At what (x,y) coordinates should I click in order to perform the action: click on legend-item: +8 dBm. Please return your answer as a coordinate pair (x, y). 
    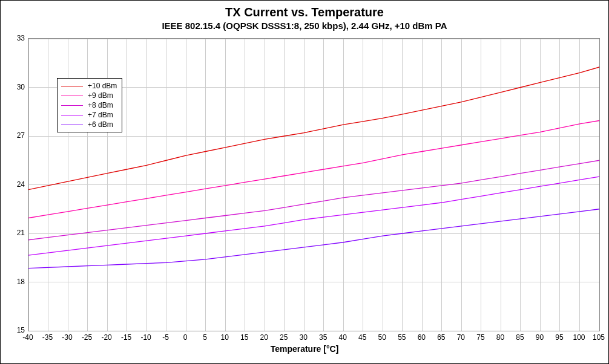
    Looking at the image, I should click on (89, 105).